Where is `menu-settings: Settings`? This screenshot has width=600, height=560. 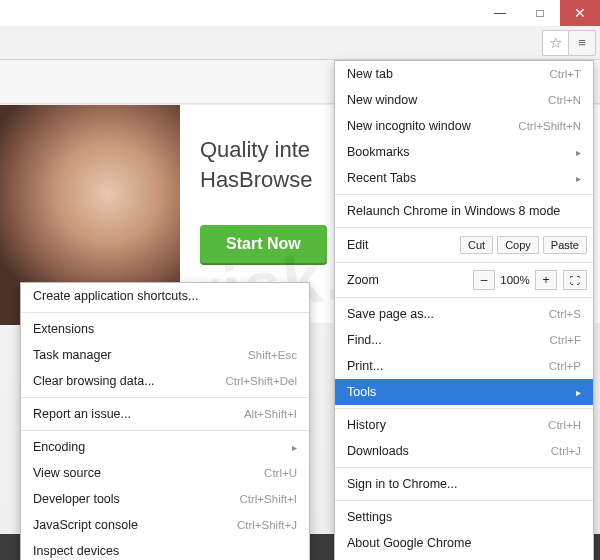
menu-settings: Settings is located at coordinates (464, 517).